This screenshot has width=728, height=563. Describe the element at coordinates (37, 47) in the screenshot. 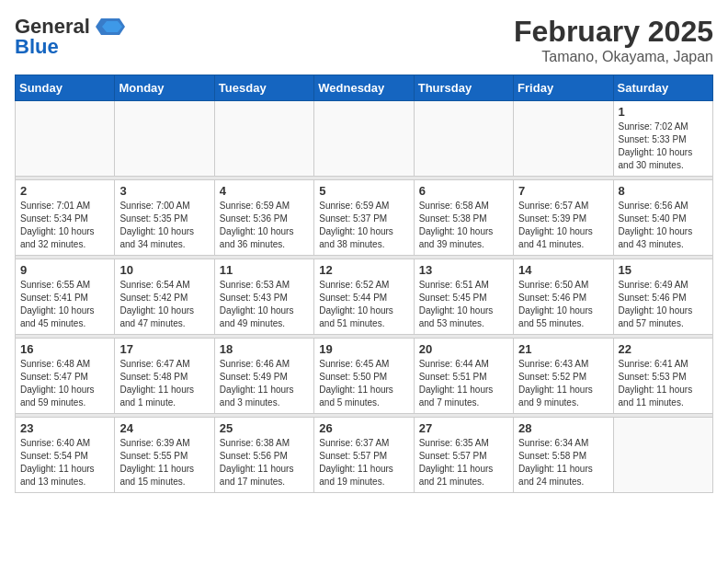

I see `logo-blue-text: Blue` at that location.